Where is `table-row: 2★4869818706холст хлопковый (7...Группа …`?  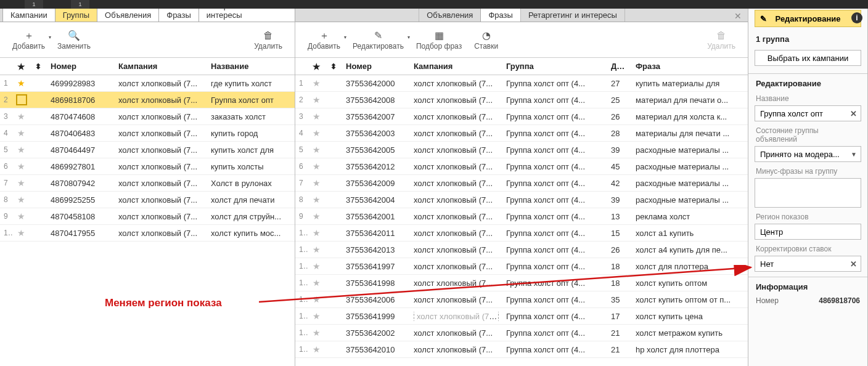 table-row: 2★4869818706холст хлопковый (7...Группа … is located at coordinates (147, 100).